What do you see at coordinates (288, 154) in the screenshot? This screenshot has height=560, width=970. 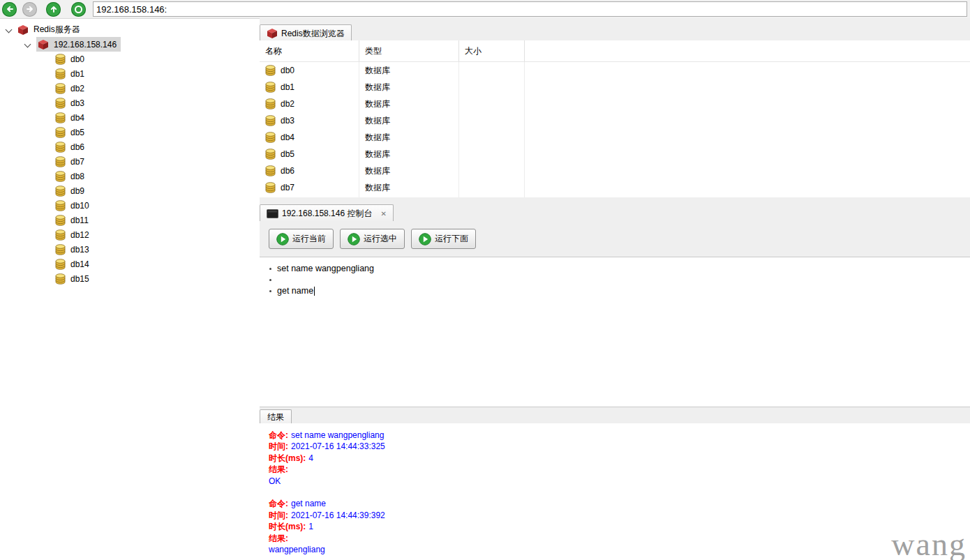 I see `cell-name: db5` at bounding box center [288, 154].